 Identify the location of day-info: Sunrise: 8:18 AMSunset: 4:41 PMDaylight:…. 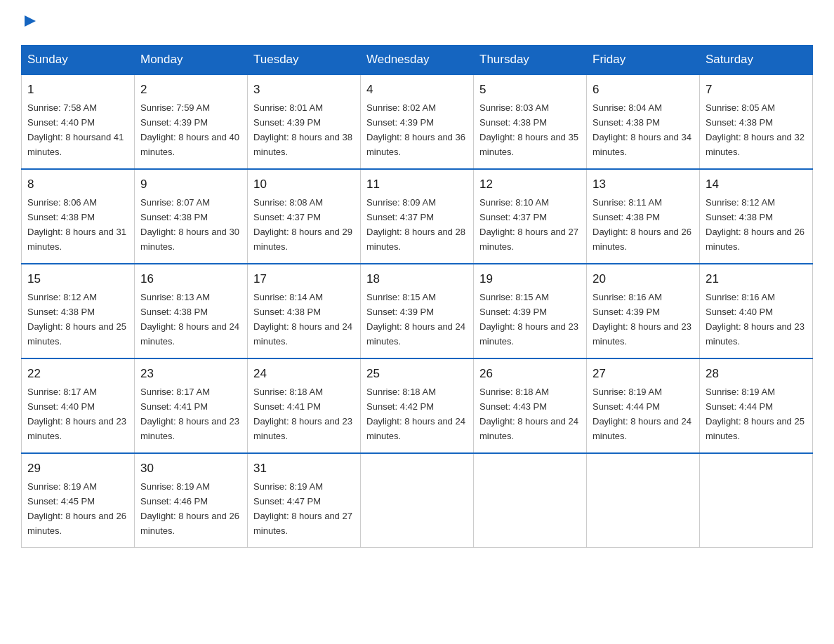
(303, 414).